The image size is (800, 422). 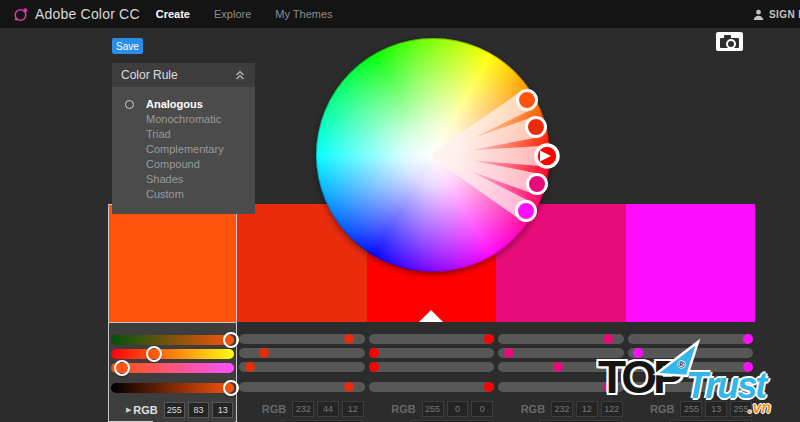 What do you see at coordinates (244, 14) in the screenshot?
I see `nav-tabs: CreateExploreMy Themes` at bounding box center [244, 14].